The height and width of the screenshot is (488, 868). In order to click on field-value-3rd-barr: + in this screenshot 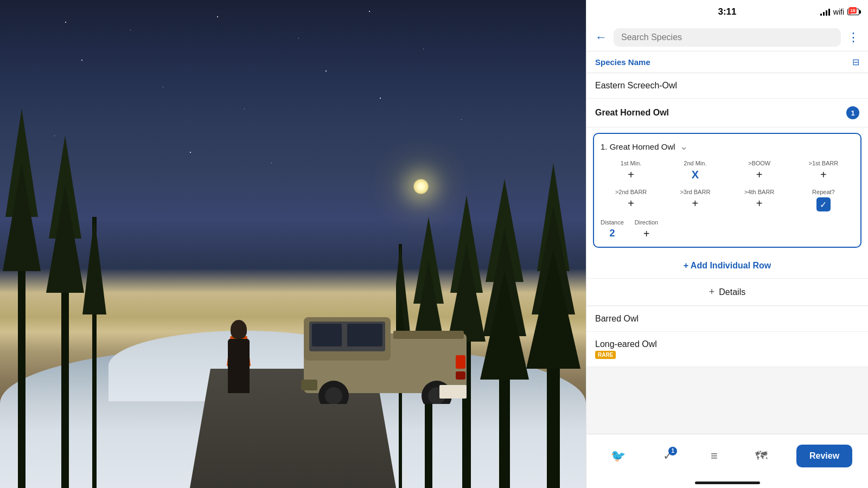, I will do `click(695, 204)`.